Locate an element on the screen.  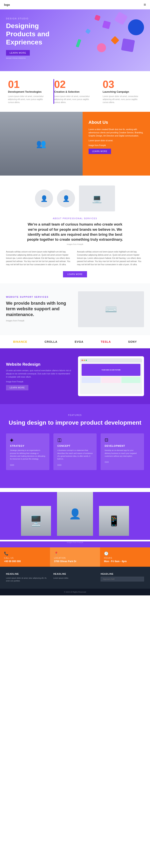
left-person-photo: 🖥️ is located at coordinates (36, 521).